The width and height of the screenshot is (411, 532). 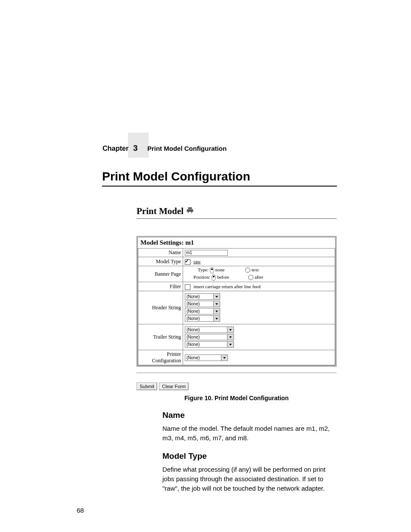 I want to click on header-select-1-value: (None), so click(x=193, y=296).